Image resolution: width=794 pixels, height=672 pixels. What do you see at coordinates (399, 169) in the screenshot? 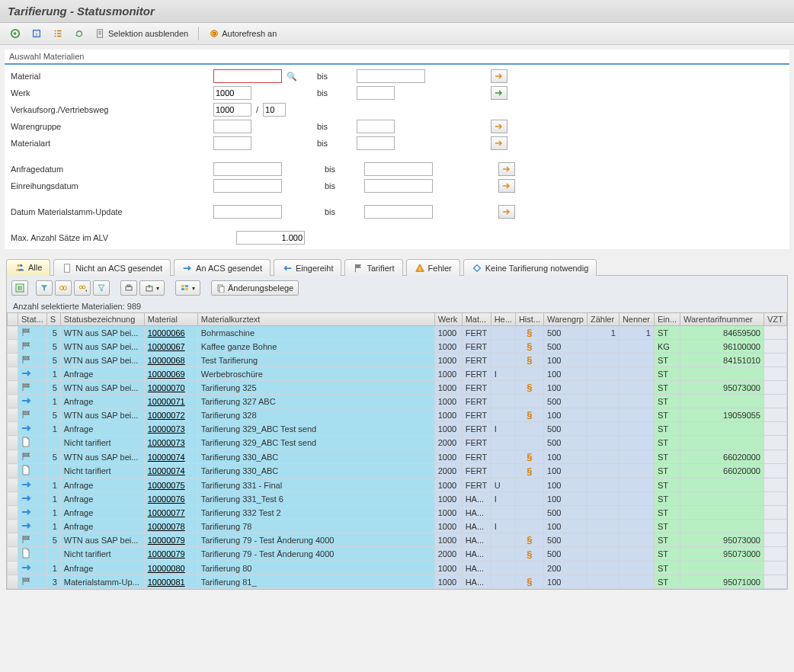
I see `anfragedatum-to-input` at bounding box center [399, 169].